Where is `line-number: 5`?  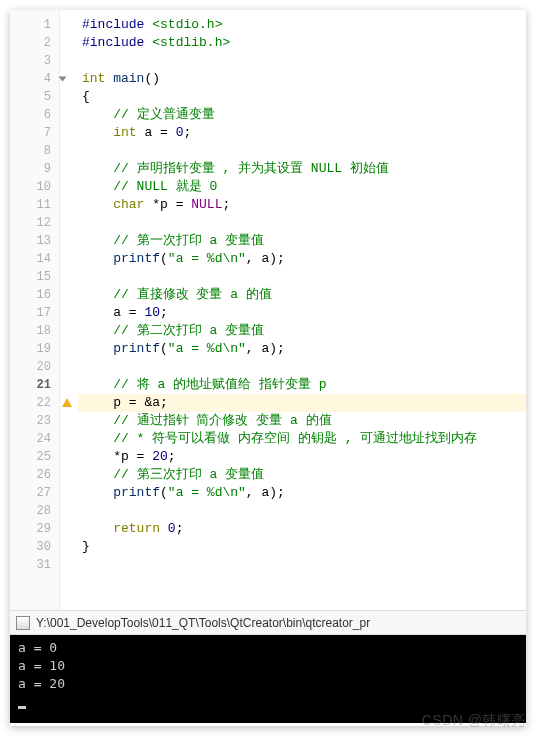
line-number: 5 is located at coordinates (34, 97).